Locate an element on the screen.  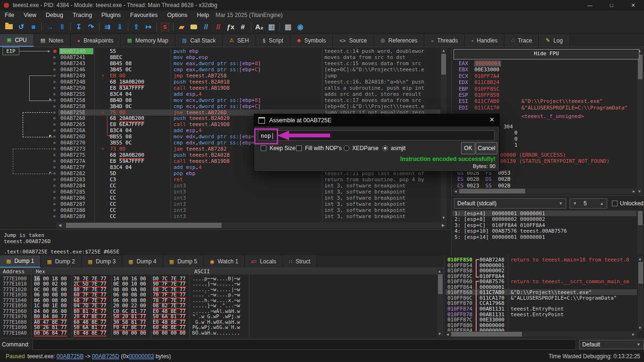
register-row: ESP 010FF850 is located at coordinates (479, 95).